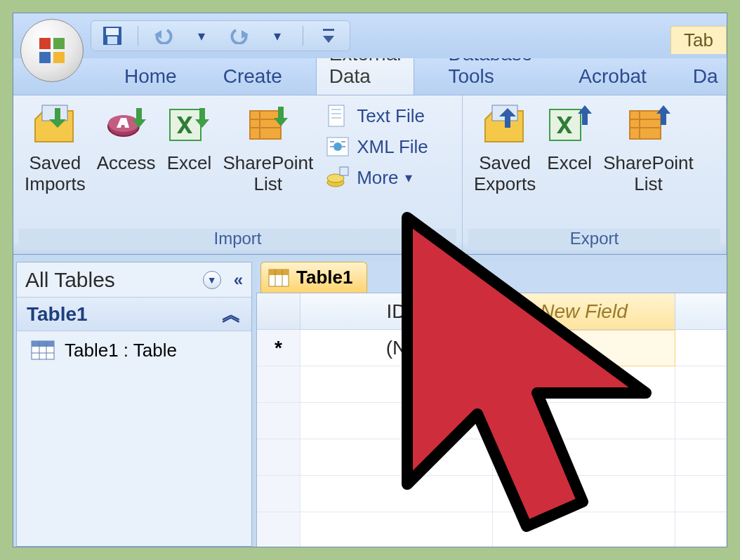 This screenshot has height=560, width=740. I want to click on quick-access-toolbar: ▾ ▾, so click(220, 36).